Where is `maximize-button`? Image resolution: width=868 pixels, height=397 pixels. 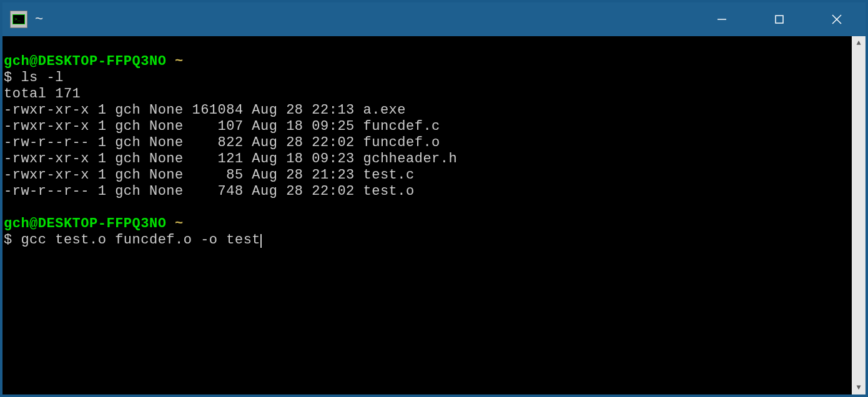
maximize-button is located at coordinates (779, 19).